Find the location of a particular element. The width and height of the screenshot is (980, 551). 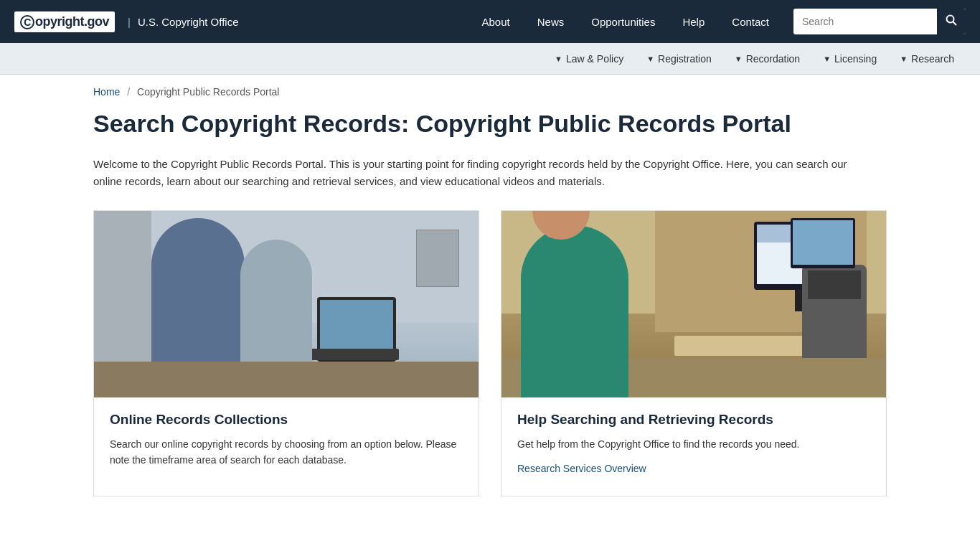

logo: Copyright.gov is located at coordinates (65, 22).